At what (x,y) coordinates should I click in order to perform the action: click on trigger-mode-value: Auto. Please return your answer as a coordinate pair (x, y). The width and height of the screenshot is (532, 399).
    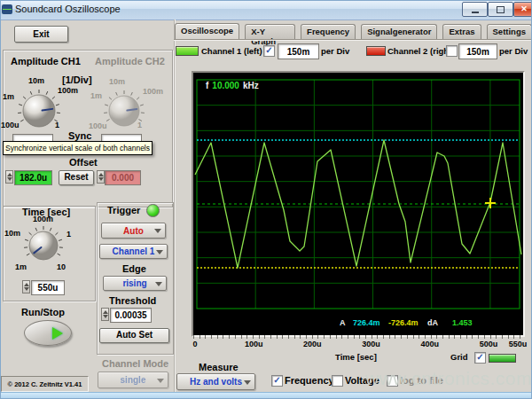
    Looking at the image, I should click on (133, 231).